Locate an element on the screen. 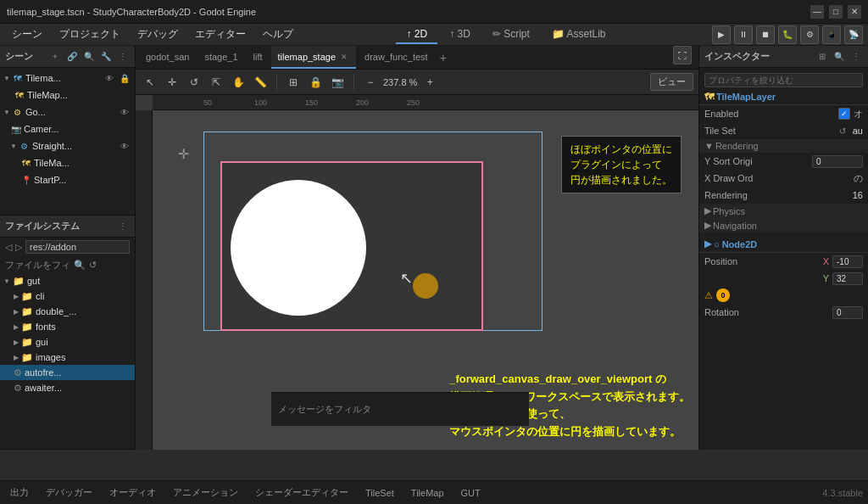 The image size is (868, 504). fs-path: res://addon is located at coordinates (78, 247).